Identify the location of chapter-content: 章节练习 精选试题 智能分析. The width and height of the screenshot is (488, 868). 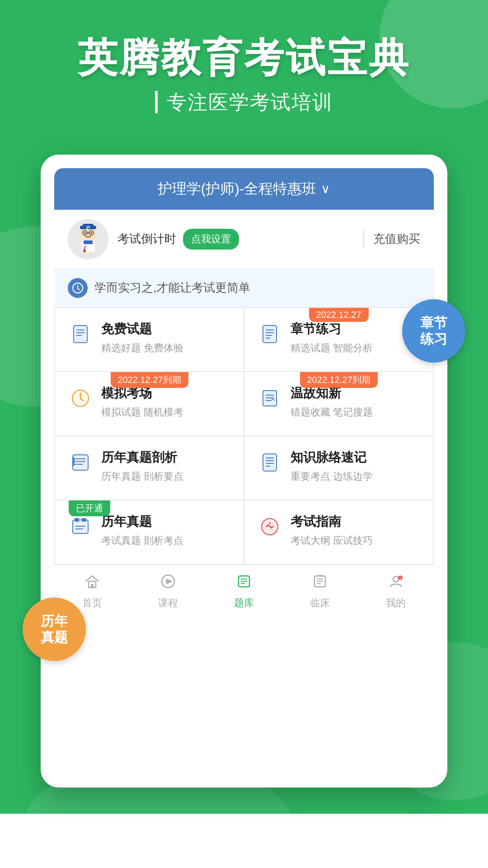
(355, 338).